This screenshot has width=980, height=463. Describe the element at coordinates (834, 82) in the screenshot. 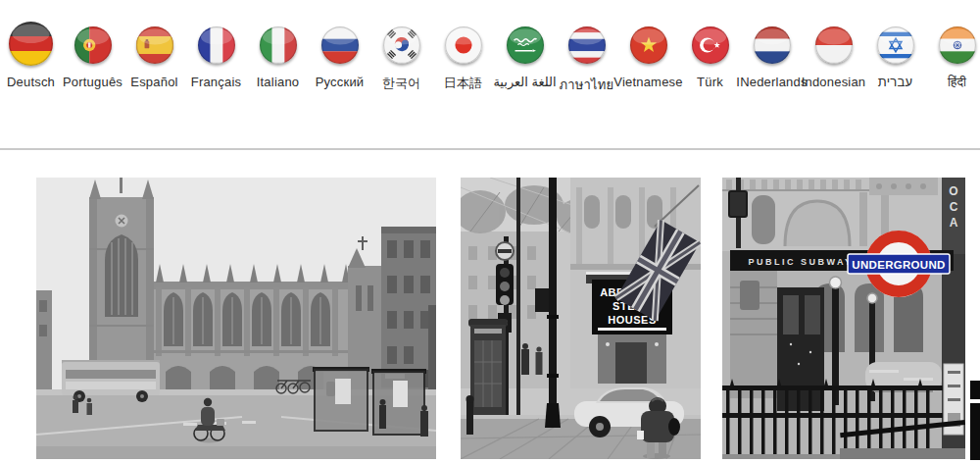

I see `language-label: Indonesian` at that location.